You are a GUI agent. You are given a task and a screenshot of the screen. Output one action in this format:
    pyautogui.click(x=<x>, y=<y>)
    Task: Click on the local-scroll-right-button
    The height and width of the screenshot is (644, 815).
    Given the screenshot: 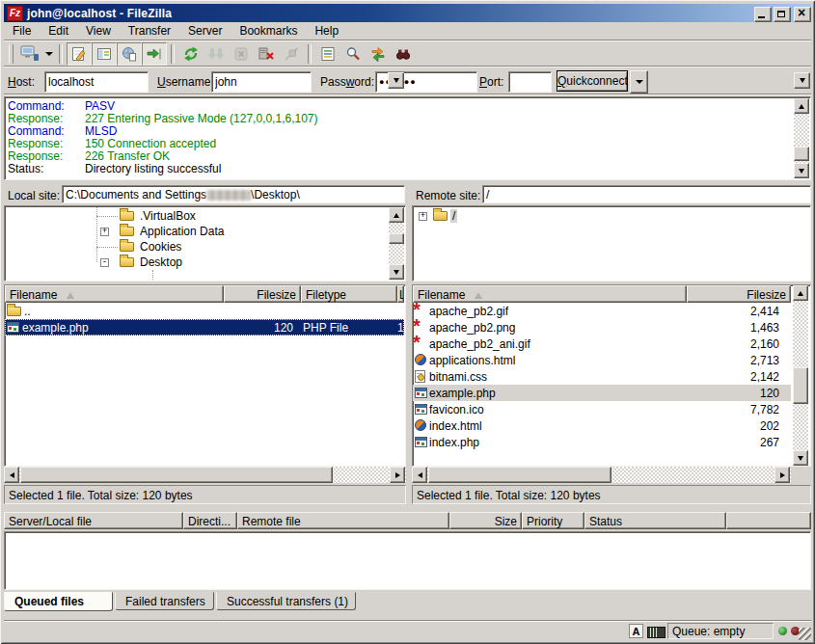 What is the action you would take?
    pyautogui.click(x=397, y=474)
    